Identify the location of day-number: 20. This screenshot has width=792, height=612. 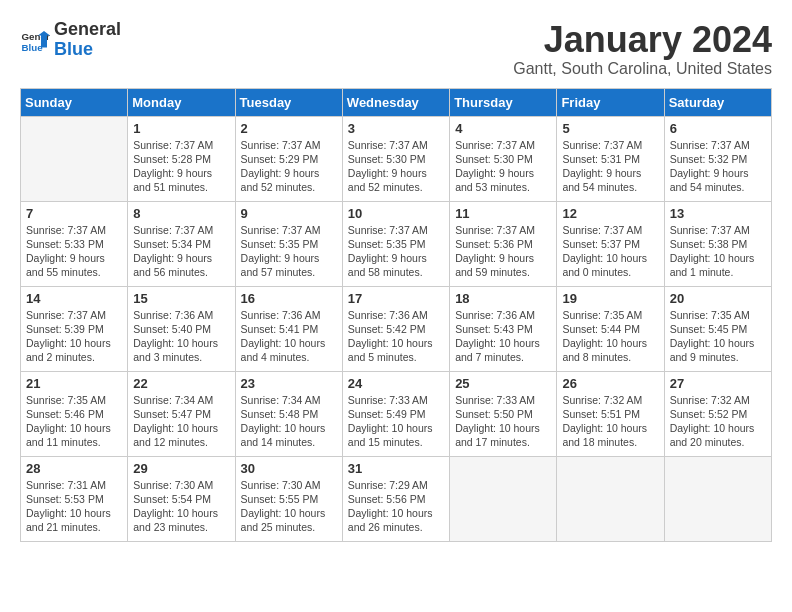
(718, 298).